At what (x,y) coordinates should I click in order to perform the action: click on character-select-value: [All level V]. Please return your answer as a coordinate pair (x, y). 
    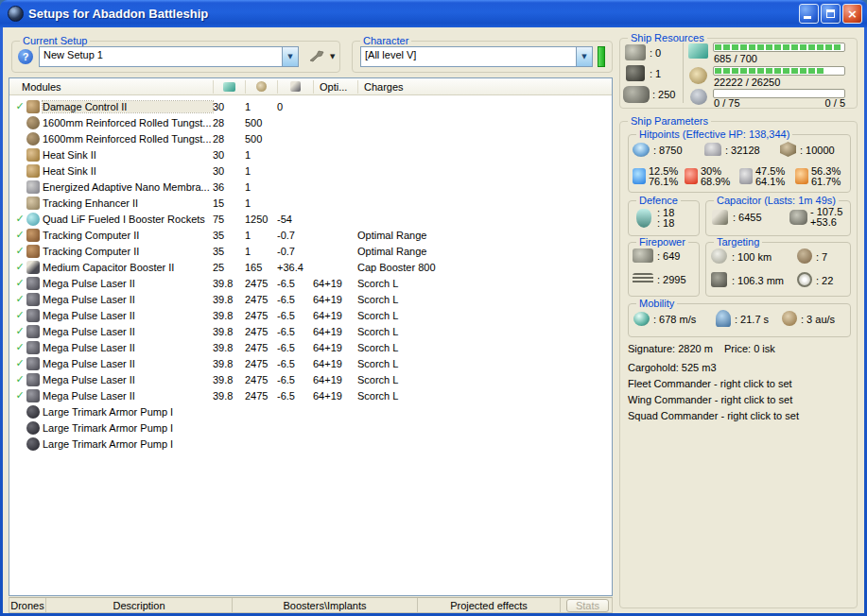
    Looking at the image, I should click on (469, 57).